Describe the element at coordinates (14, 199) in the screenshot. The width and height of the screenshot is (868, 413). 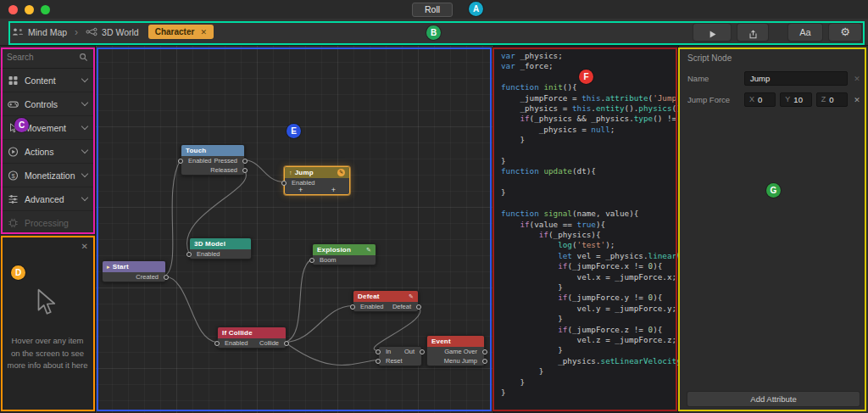
I see `sliders-icon` at that location.